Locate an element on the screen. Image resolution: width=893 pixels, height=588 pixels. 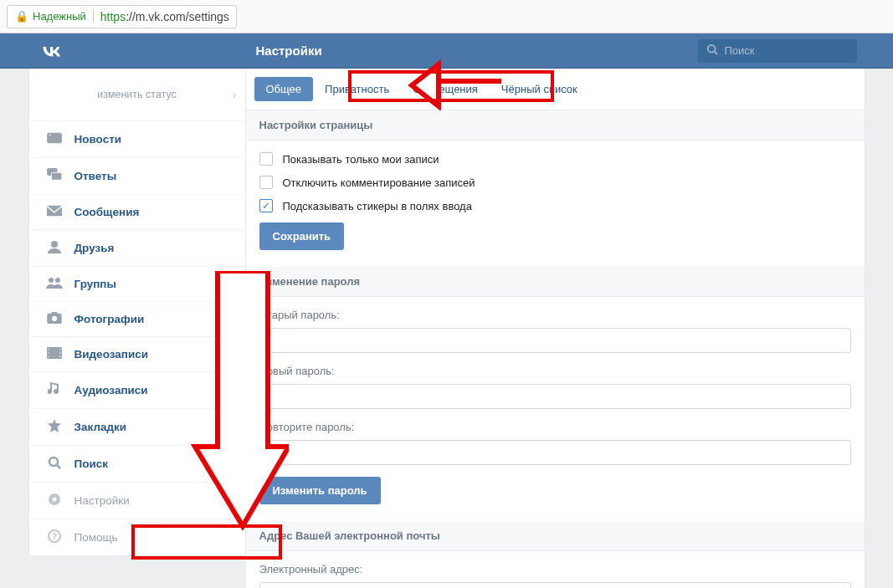
section-password-head: Изменение пароля is located at coordinates (556, 282).